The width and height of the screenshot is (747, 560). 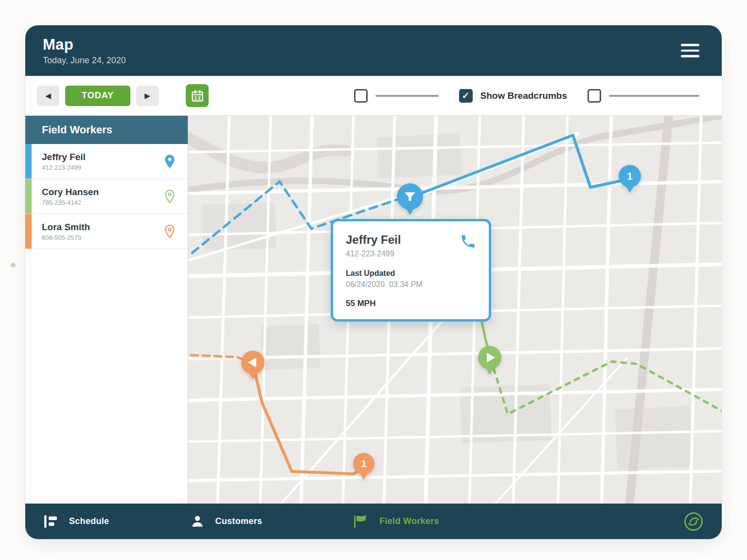 What do you see at coordinates (197, 522) in the screenshot?
I see `customers-icon` at bounding box center [197, 522].